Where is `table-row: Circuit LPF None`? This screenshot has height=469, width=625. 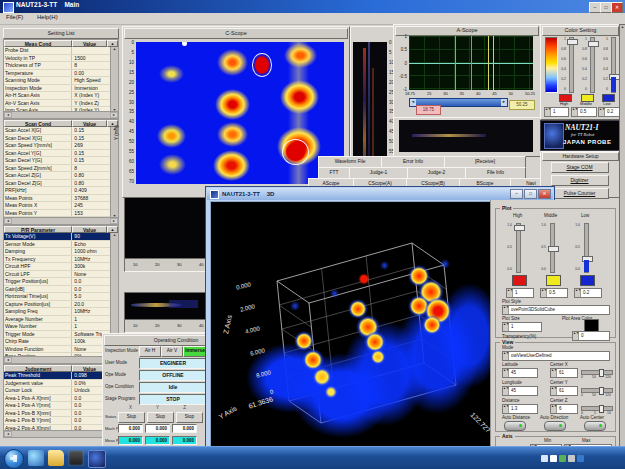 table-row: Circuit LPF None is located at coordinates (58, 275).